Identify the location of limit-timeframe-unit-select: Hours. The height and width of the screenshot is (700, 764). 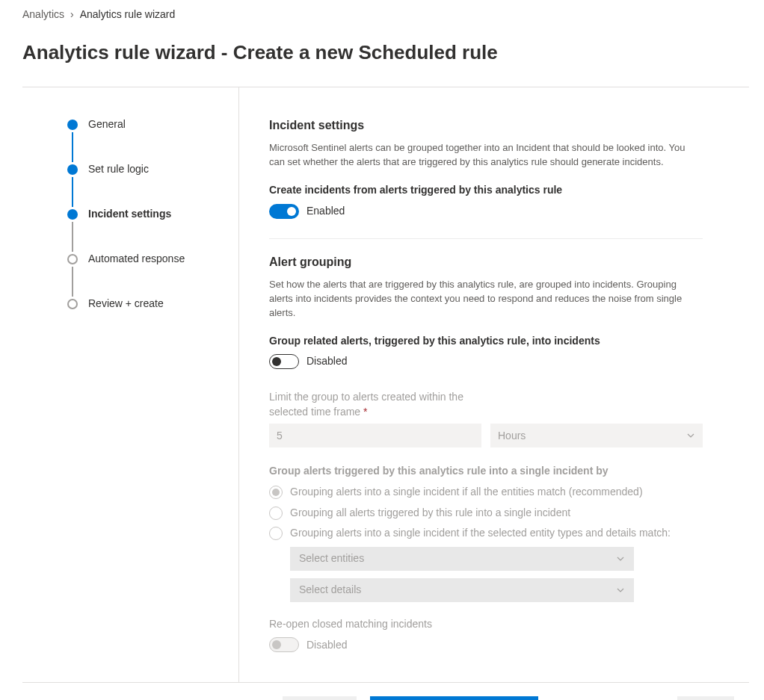
(597, 436).